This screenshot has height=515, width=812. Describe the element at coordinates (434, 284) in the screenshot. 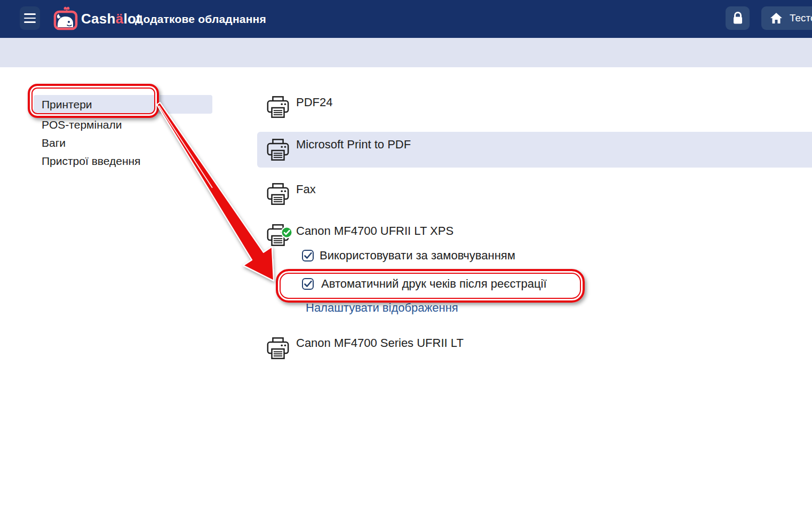

I see `auto-print-label: Автоматичний друк чеків після реєстрації` at that location.